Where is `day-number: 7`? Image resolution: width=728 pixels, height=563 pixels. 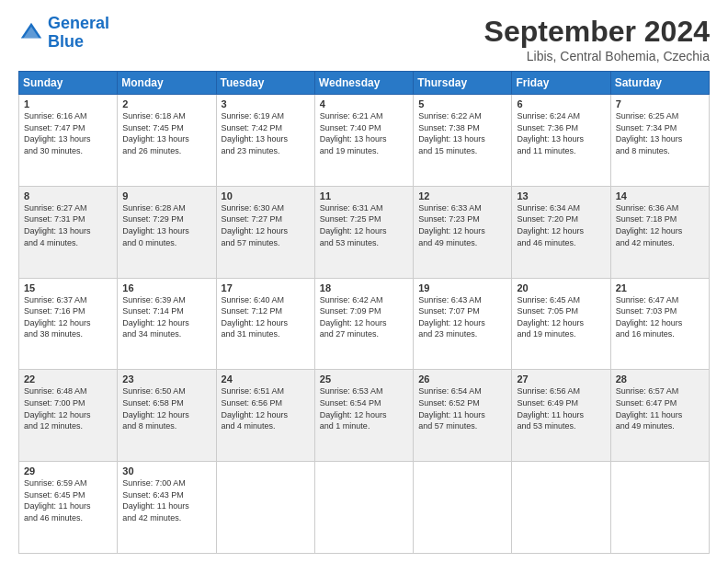 day-number: 7 is located at coordinates (660, 104).